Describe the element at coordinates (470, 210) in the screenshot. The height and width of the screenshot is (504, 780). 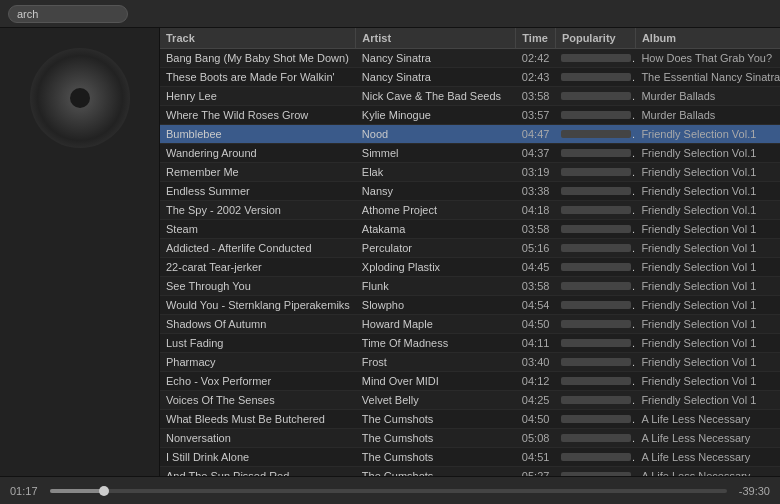
I see `table-row: The Spy - 2002 Version Athome Project 04…` at that location.